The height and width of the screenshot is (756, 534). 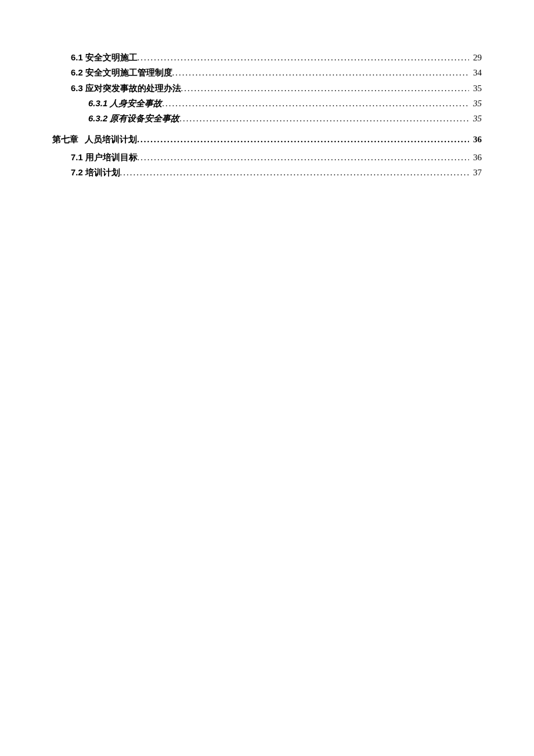 I want to click on toc-entry-label: 6.1 安全文明施工, so click(x=104, y=57).